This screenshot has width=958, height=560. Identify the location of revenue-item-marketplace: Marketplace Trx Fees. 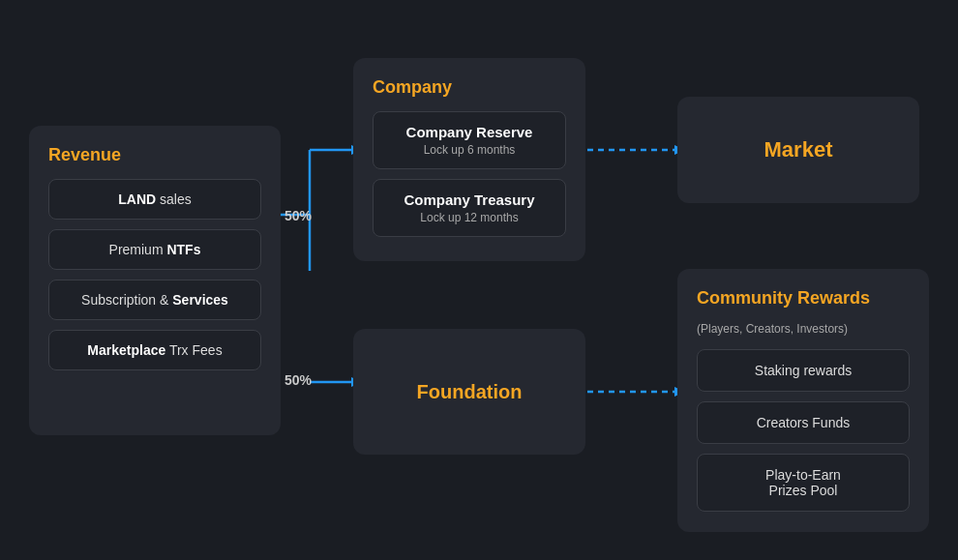
(155, 350).